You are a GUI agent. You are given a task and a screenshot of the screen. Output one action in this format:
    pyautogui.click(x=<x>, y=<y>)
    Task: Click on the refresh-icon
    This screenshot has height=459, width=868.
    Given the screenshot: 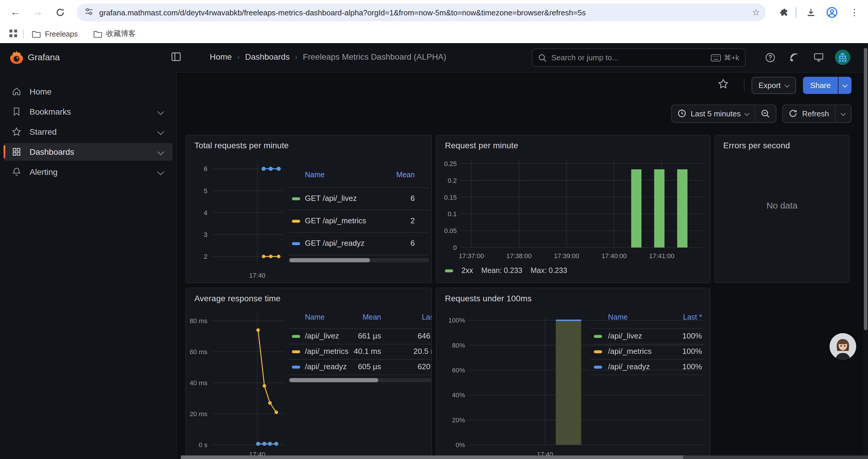 What is the action you would take?
    pyautogui.click(x=793, y=113)
    